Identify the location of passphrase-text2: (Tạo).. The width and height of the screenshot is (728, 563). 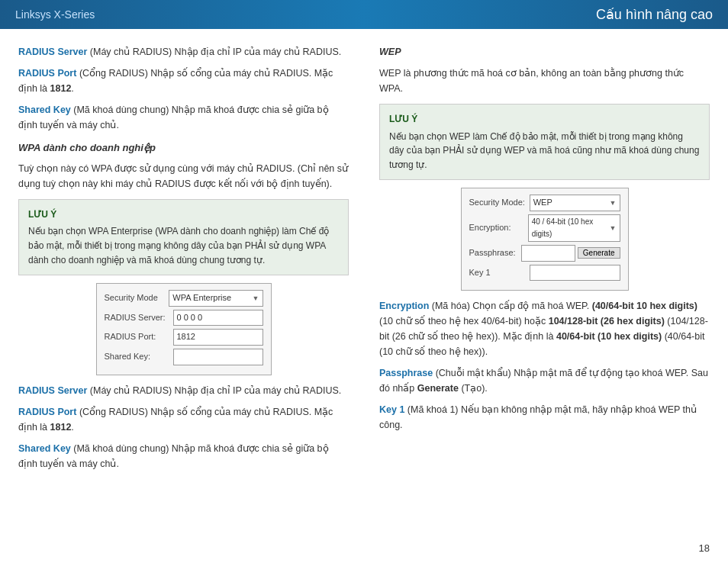
(473, 388).